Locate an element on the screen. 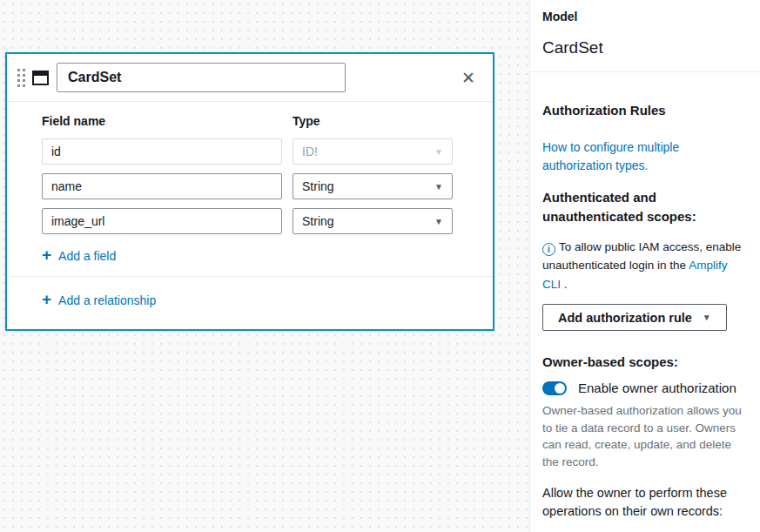 The image size is (760, 532). model-card-header: ✕ is located at coordinates (250, 78).